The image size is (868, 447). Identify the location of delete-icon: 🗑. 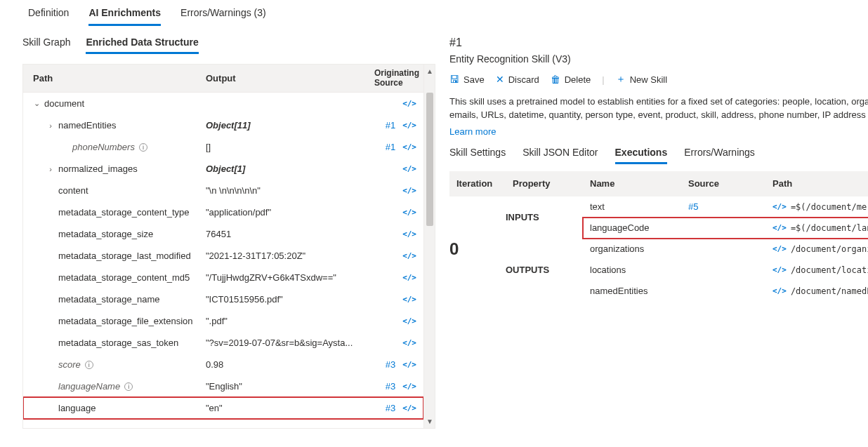
(555, 79).